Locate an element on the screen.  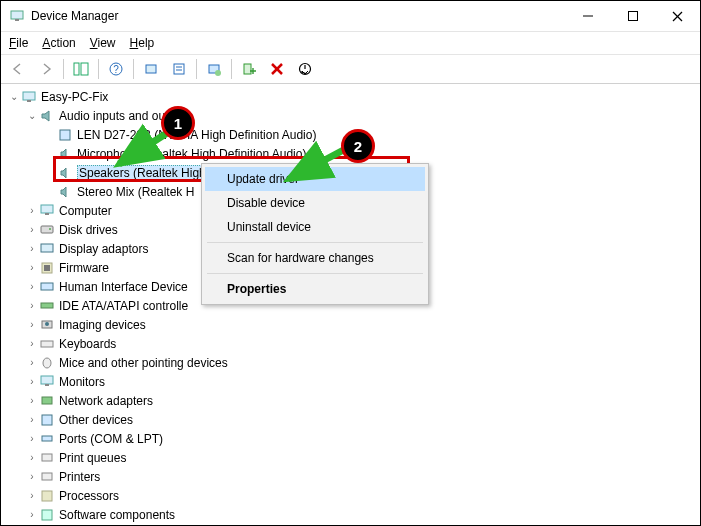
properties-button is located at coordinates (179, 69).